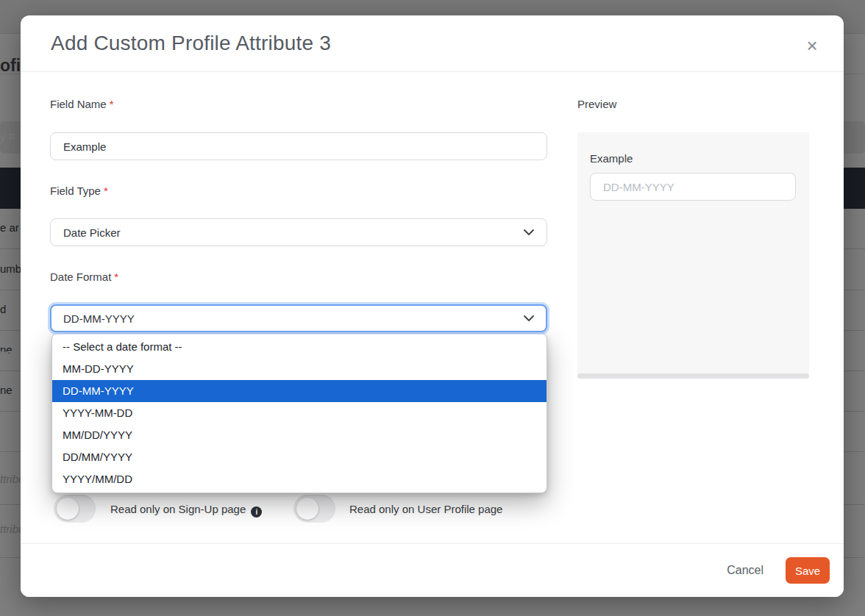 Image resolution: width=865 pixels, height=616 pixels. I want to click on modal-footer: Cancel Save, so click(432, 570).